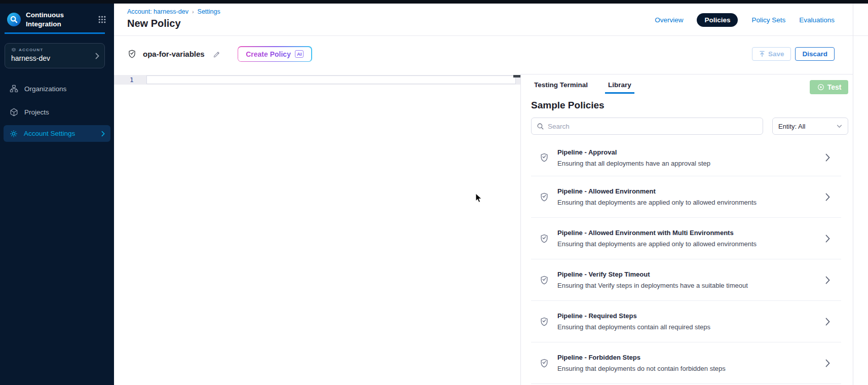 The image size is (868, 385). What do you see at coordinates (653, 127) in the screenshot?
I see `search-input` at bounding box center [653, 127].